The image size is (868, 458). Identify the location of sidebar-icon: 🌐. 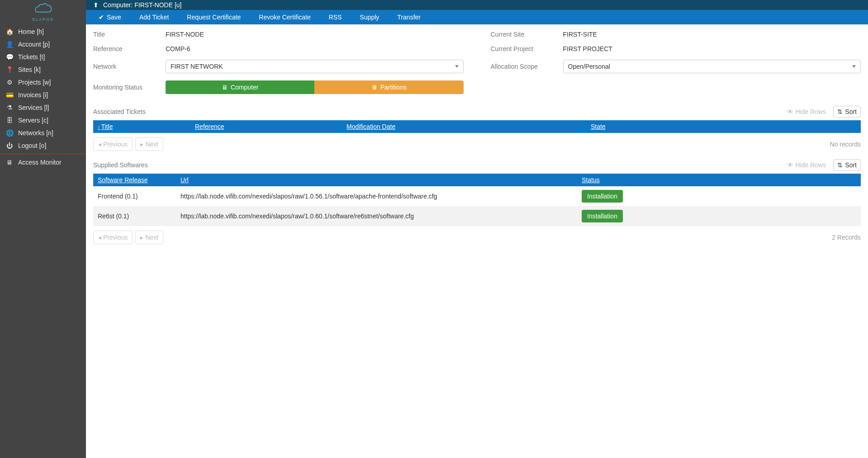
(9, 133).